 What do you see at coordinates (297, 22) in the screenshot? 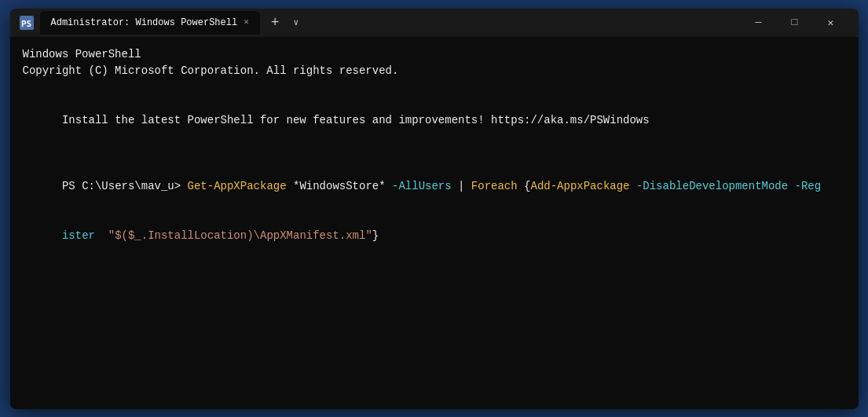
I see `tab-dropdown-button: ∨` at bounding box center [297, 22].